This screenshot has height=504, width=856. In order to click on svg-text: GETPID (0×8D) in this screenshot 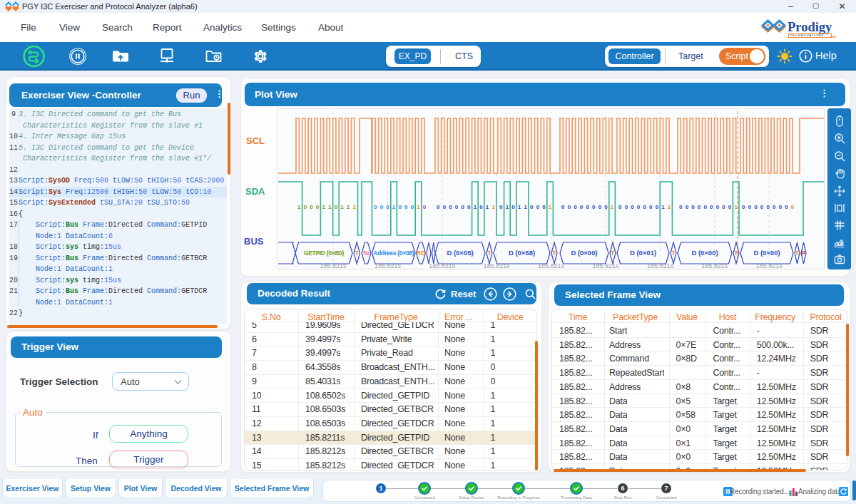, I will do `click(324, 253)`.